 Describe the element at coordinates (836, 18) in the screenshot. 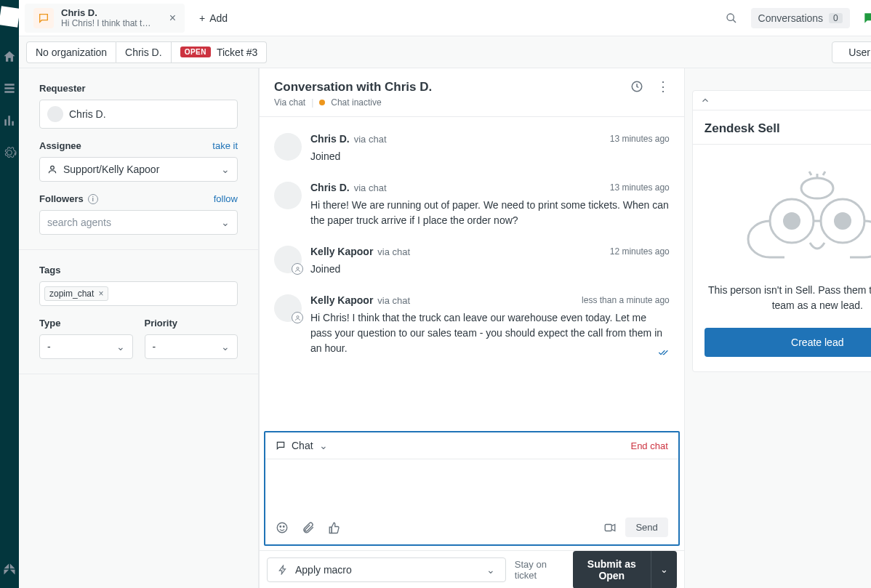

I see `conversations-count: 0` at that location.